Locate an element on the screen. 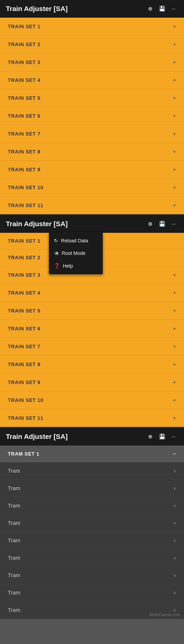 The image size is (184, 644). train-set-name-2: TRAIN SET 8 is located at coordinates (24, 364).